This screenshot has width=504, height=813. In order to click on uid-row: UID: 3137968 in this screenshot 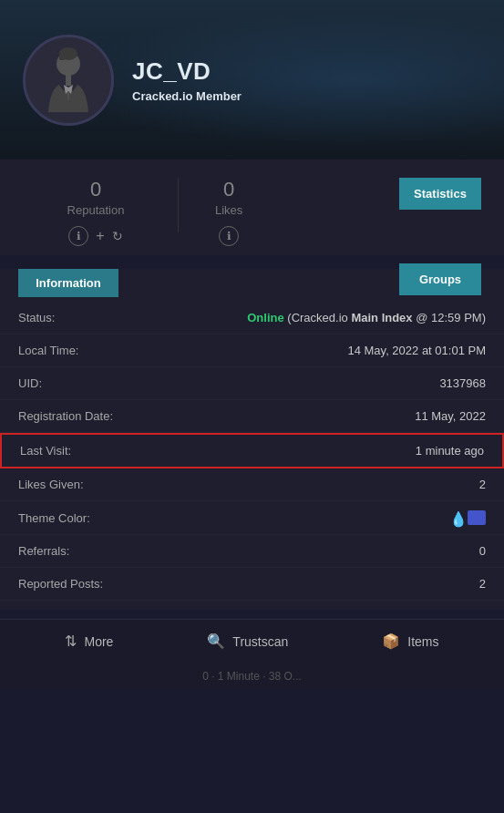, I will do `click(252, 384)`.